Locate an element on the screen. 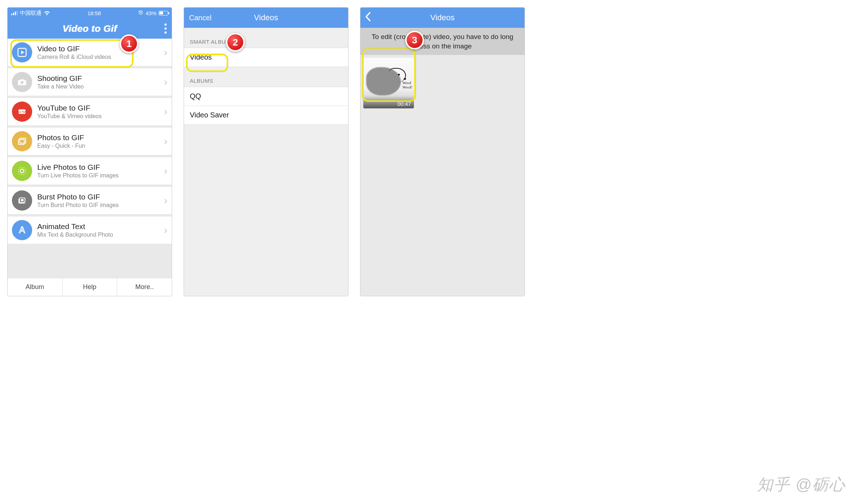 This screenshot has height=504, width=860. text-icon: A is located at coordinates (22, 230).